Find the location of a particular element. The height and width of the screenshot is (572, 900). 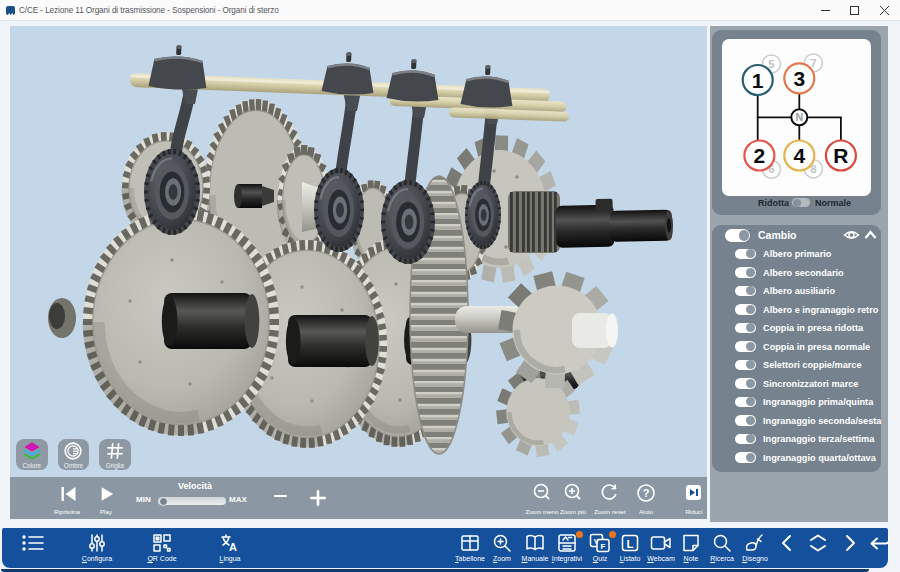

svg-text: 3 is located at coordinates (799, 78).